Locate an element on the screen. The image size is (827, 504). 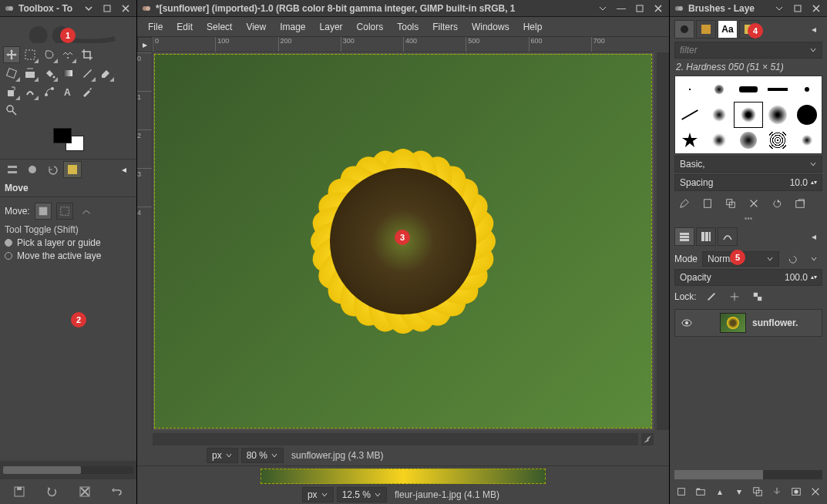
menu-select: Select is located at coordinates (219, 27).